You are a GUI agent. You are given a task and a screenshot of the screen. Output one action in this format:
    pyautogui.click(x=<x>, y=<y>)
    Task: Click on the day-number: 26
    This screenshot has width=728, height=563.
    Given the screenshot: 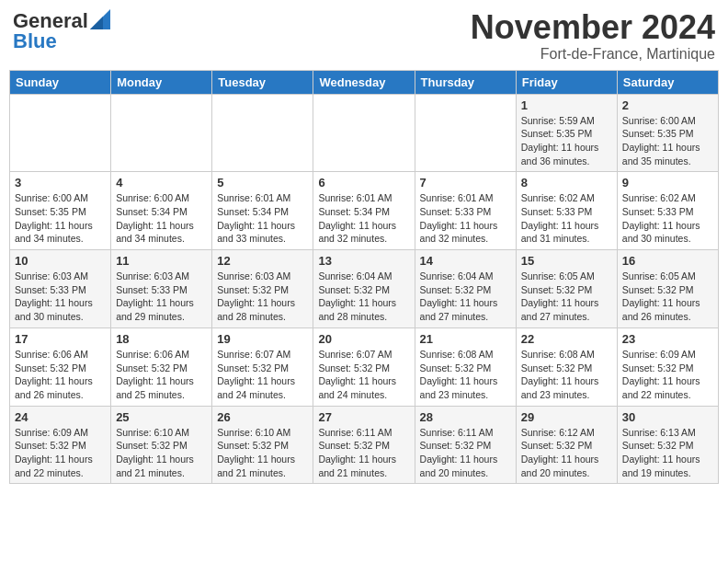 What is the action you would take?
    pyautogui.click(x=263, y=418)
    